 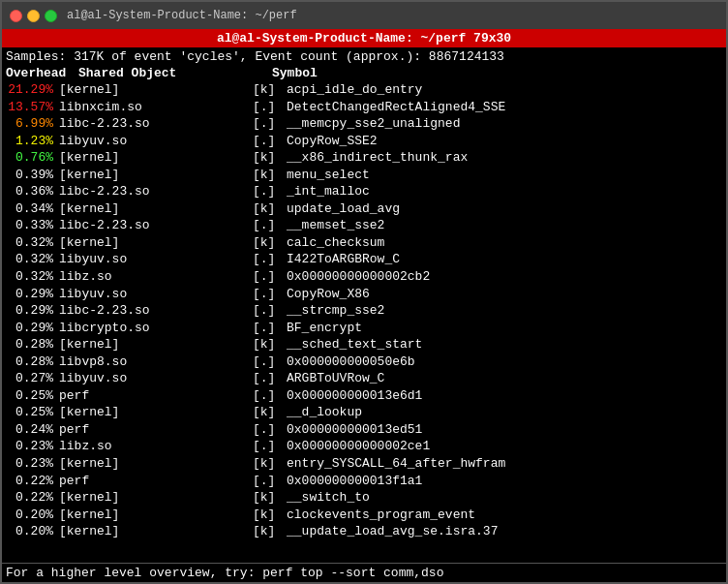 What do you see at coordinates (15, 15) in the screenshot?
I see `close-button` at bounding box center [15, 15].